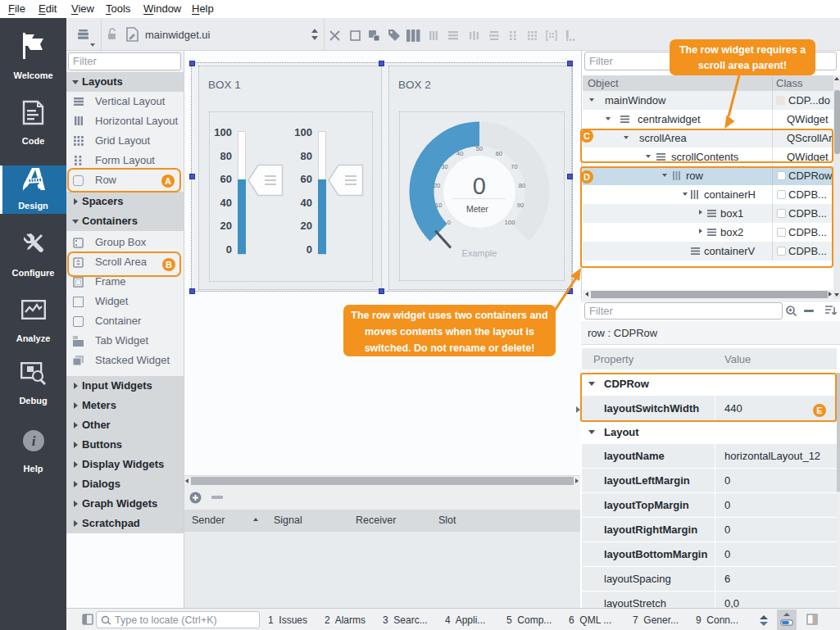  What do you see at coordinates (444, 167) in the screenshot?
I see `svg-text: 30` at bounding box center [444, 167].